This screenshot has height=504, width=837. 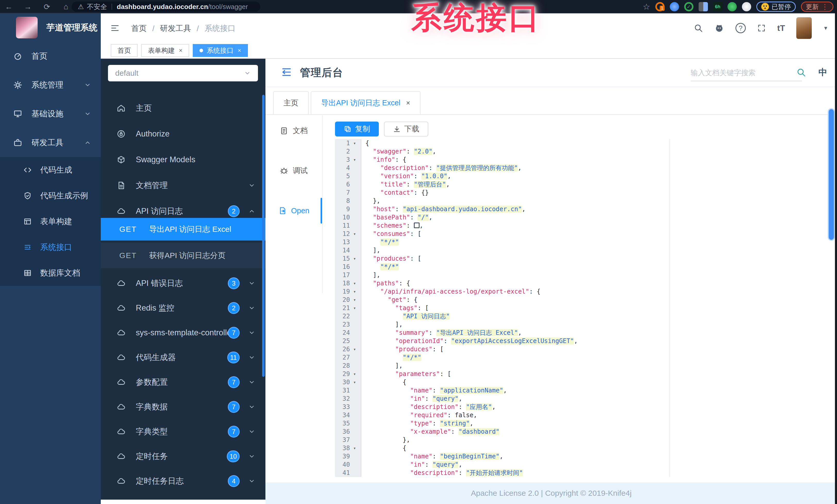 I want to click on doc-tab-1: 导出API 访问日志 Excel×, so click(x=366, y=103).